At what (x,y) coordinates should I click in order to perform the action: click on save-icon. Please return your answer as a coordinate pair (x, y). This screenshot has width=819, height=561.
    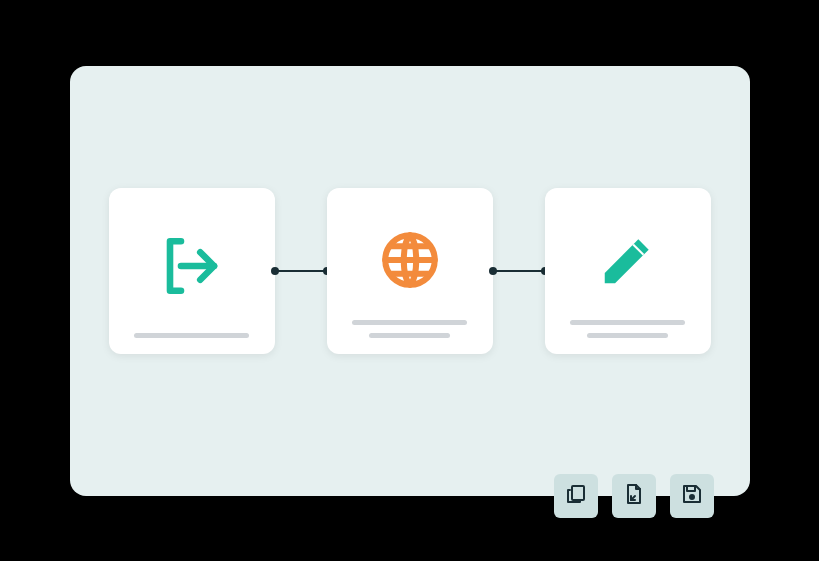
    Looking at the image, I should click on (692, 496).